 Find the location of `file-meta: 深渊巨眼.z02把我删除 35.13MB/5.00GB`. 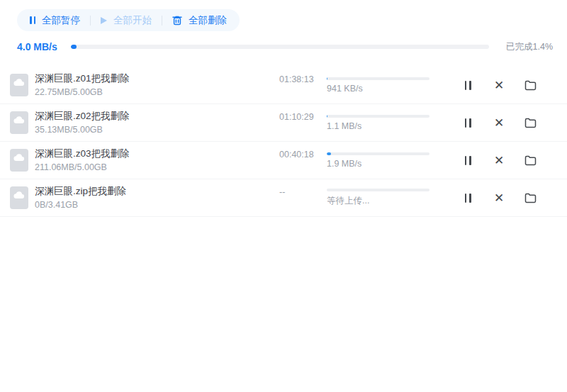

file-meta: 深渊巨眼.z02把我删除 35.13MB/5.00GB is located at coordinates (157, 123).